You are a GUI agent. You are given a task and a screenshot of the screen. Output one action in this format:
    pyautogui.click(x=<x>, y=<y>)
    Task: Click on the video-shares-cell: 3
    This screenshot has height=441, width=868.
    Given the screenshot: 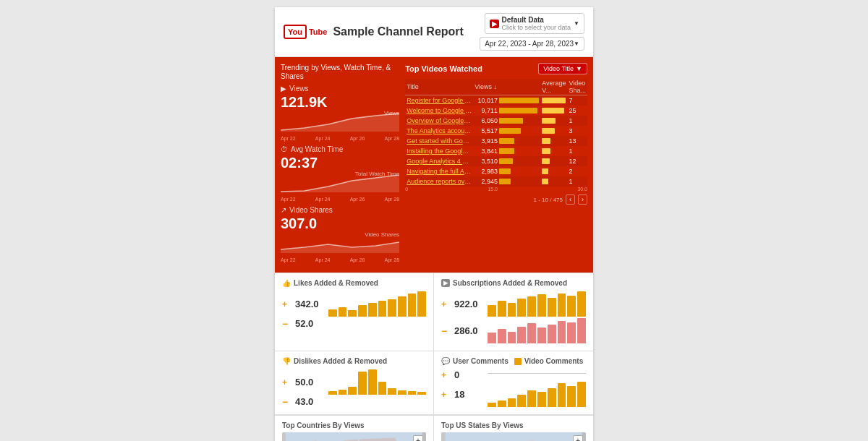 What is the action you would take?
    pyautogui.click(x=577, y=131)
    